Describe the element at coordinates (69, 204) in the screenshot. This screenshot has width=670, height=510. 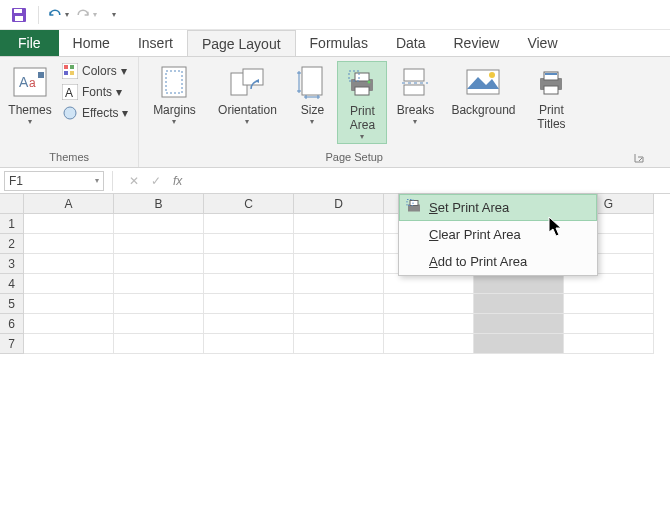
I see `column-header: A` at that location.